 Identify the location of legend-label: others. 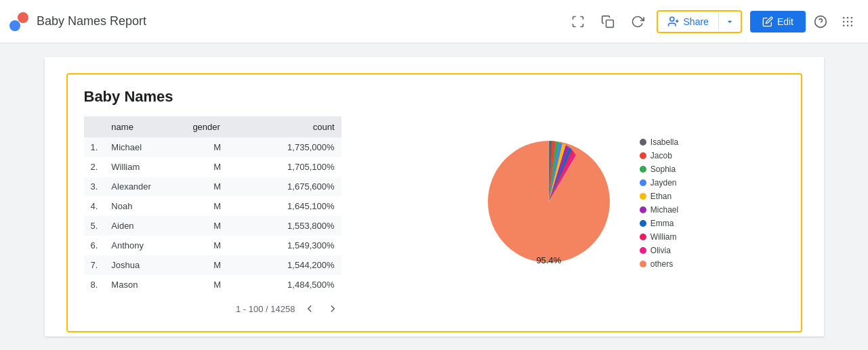
(661, 264).